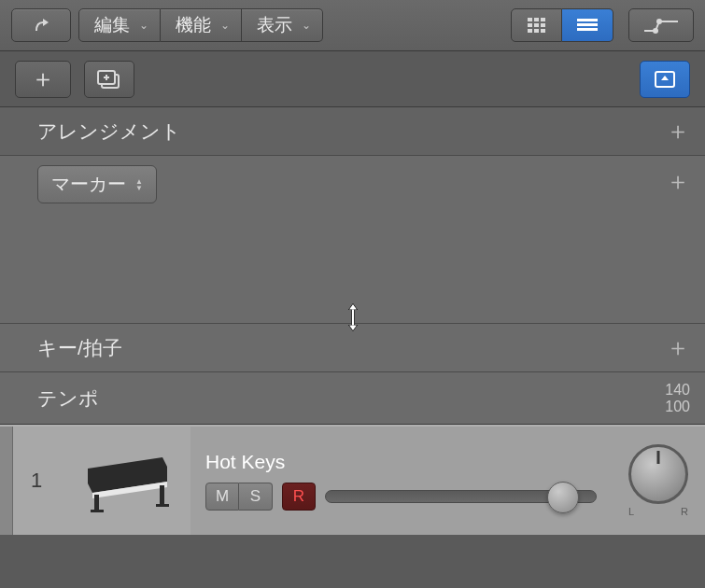 This screenshot has height=588, width=705. I want to click on global-tracks-toggle, so click(665, 79).